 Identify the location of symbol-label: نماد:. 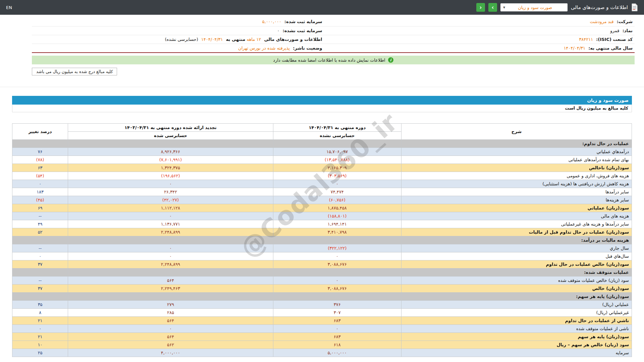
(628, 31).